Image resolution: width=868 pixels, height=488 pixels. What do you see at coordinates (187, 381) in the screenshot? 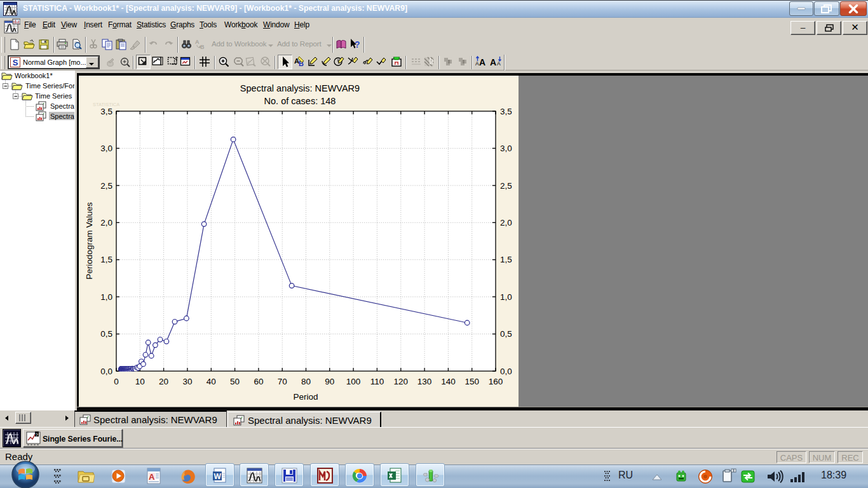
I see `svg-text: 30` at bounding box center [187, 381].